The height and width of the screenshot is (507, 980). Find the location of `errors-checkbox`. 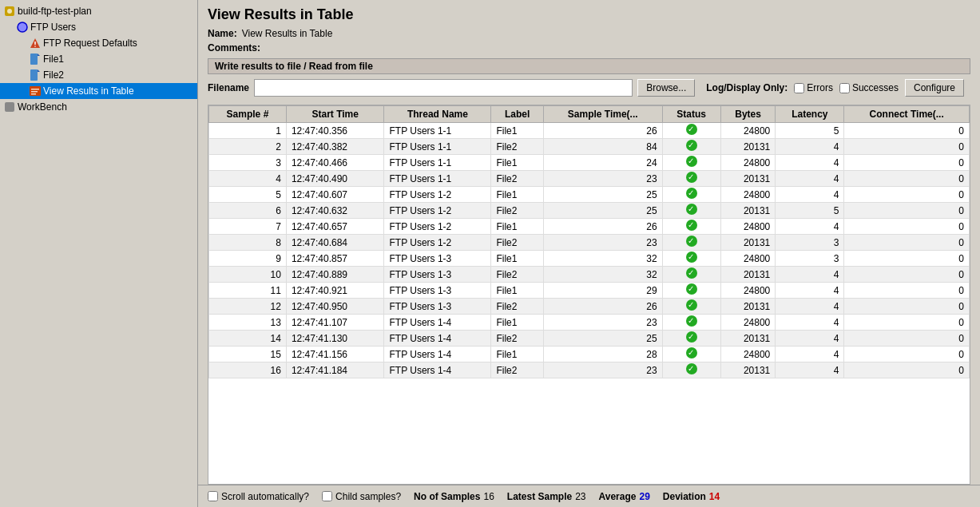

errors-checkbox is located at coordinates (799, 88).